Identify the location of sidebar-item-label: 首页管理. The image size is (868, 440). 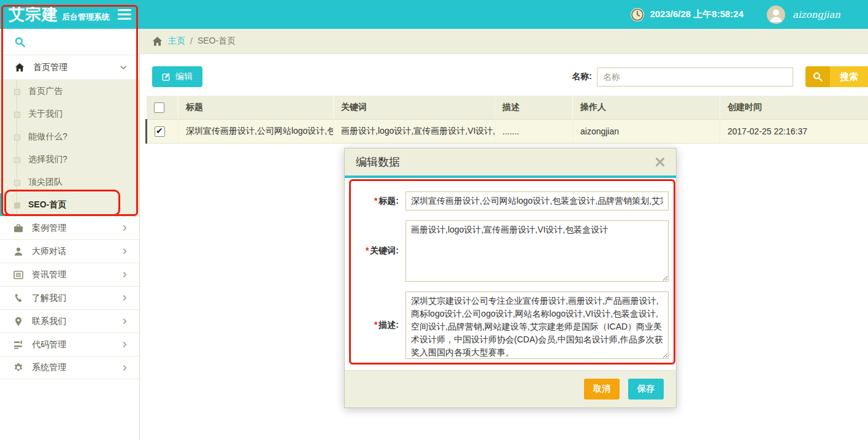
(50, 68).